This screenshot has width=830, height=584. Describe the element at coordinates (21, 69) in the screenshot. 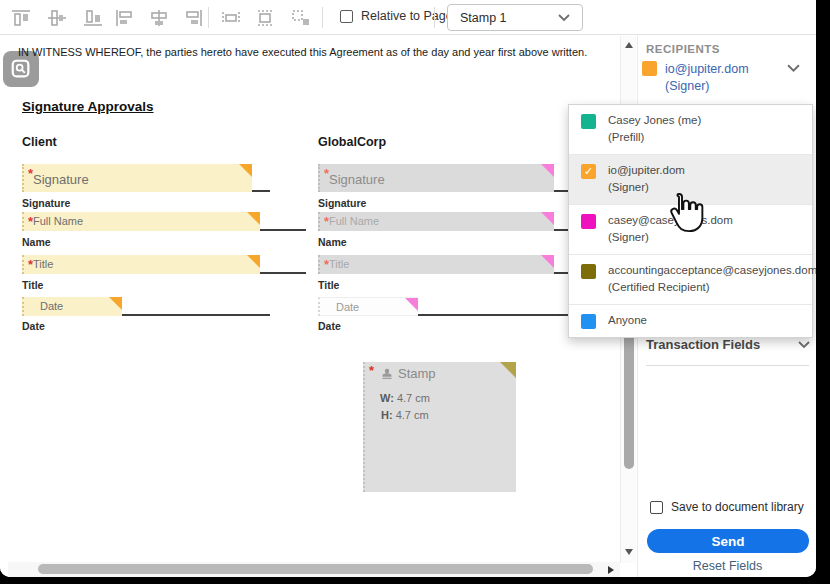

I see `magnifier-icon` at that location.